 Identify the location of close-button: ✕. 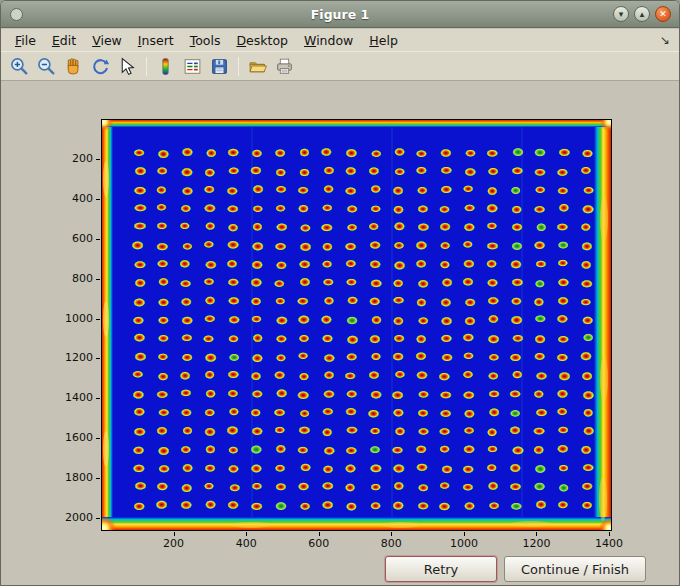
(663, 14).